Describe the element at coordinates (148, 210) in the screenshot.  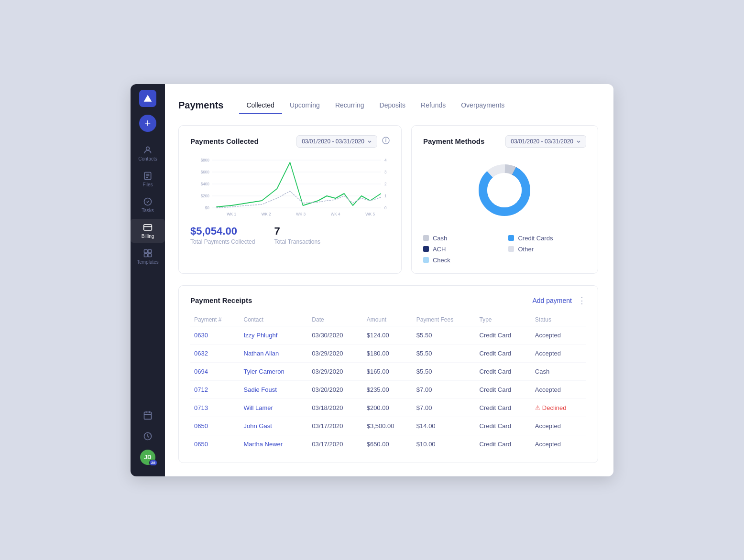
I see `sidebar-label-tasks: Tasks` at that location.